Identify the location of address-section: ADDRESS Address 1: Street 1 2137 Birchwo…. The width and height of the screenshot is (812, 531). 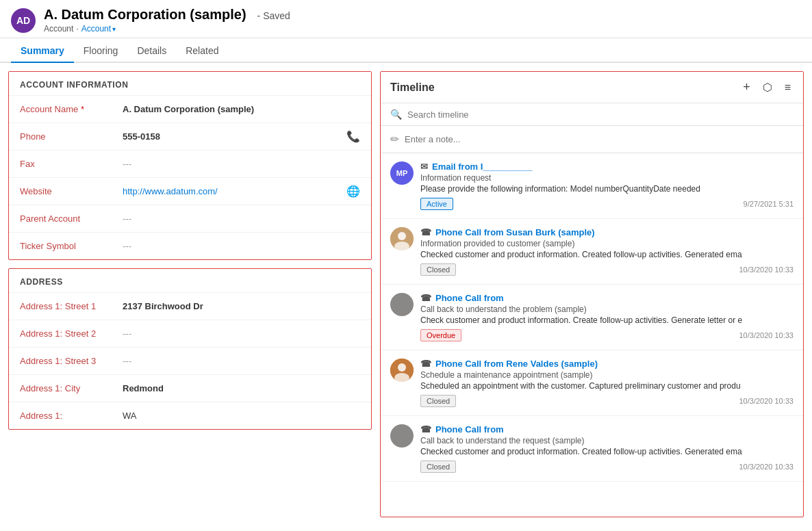
(190, 349).